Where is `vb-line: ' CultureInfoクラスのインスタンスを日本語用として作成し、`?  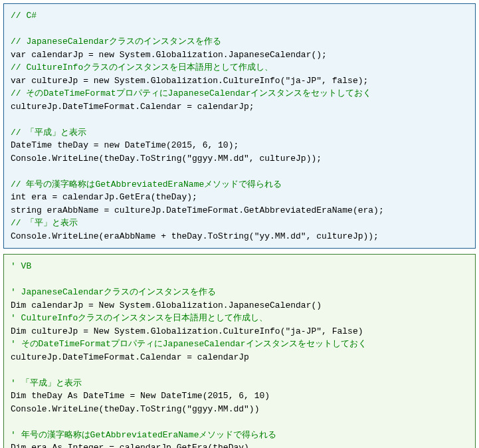
vb-line: ' CultureInfoクラスのインスタンスを日本語用として作成し、 is located at coordinates (239, 318).